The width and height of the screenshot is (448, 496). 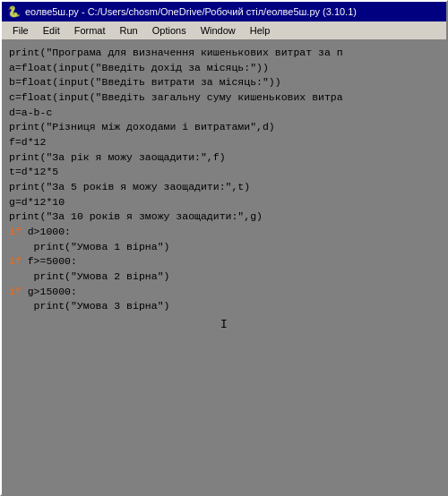 I want to click on code-line: t=d*12*5, so click(x=224, y=172).